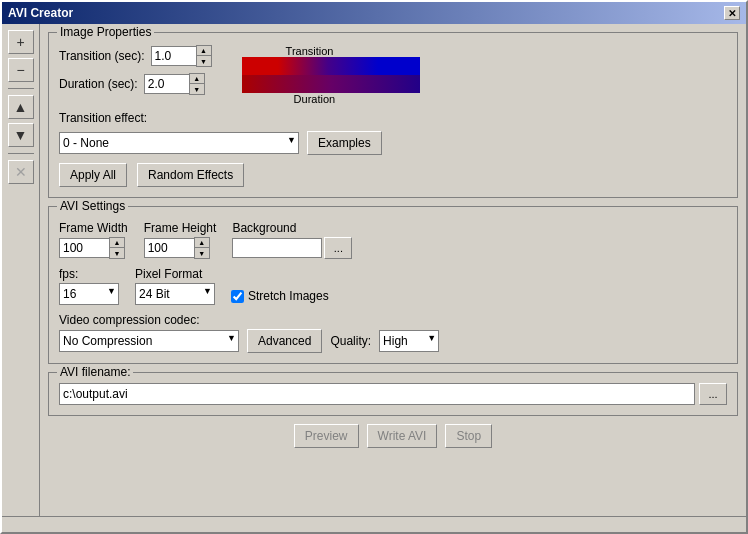 This screenshot has height=534, width=748. What do you see at coordinates (190, 175) in the screenshot?
I see `random-effects-button: Random Effects` at bounding box center [190, 175].